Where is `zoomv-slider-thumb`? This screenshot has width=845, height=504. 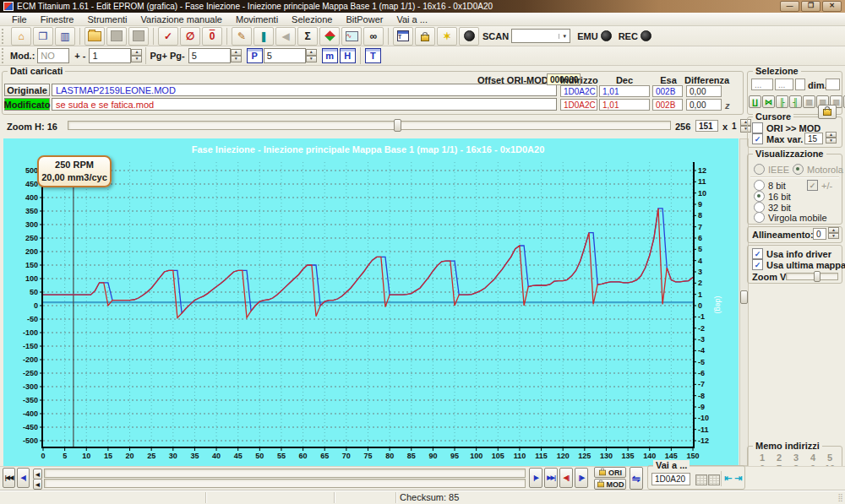 zoomv-slider-thumb is located at coordinates (817, 277).